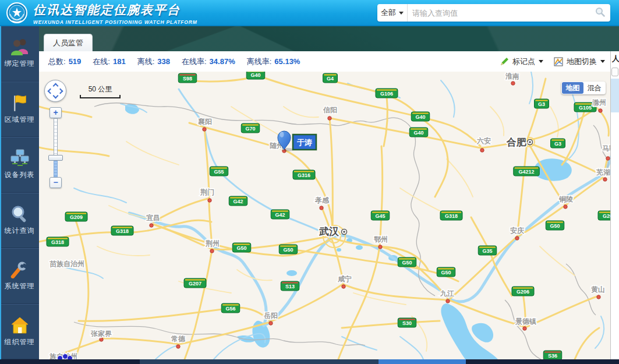 This screenshot has height=364, width=619. I want to click on police-badge-logo, so click(17, 14).